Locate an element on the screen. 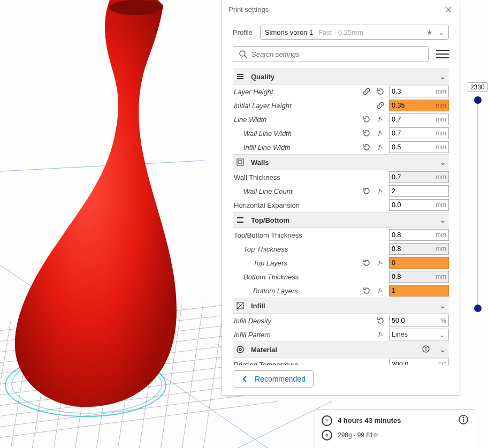  section-topbottom: Top/Bottom ⌄ is located at coordinates (341, 220).